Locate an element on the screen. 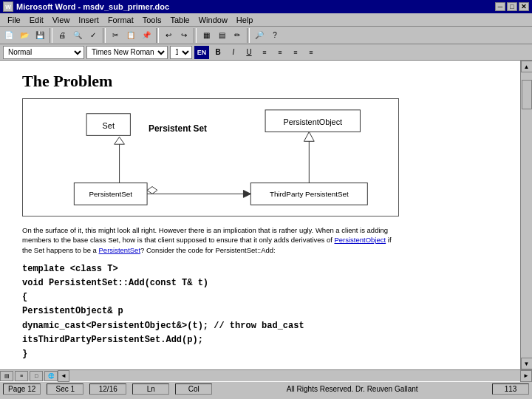 This screenshot has width=532, height=399. scroll-right-button: ► is located at coordinates (526, 376).